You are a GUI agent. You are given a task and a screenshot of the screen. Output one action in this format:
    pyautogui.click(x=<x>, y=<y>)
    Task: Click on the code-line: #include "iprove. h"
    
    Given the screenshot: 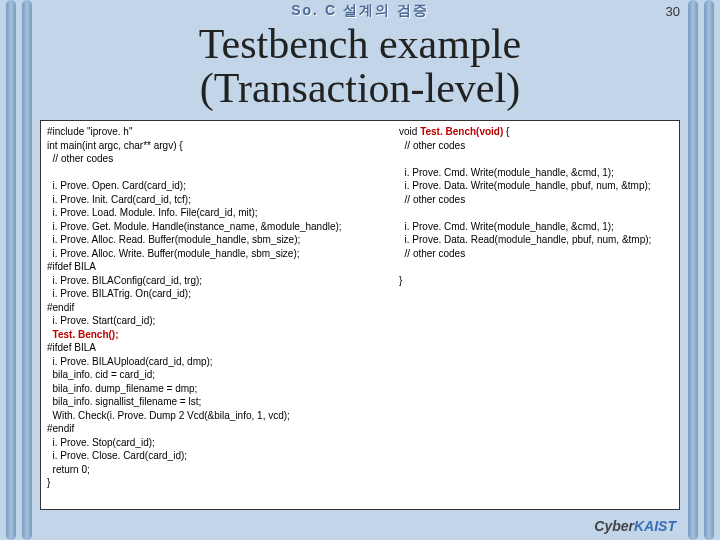 What is the action you would take?
    pyautogui.click(x=90, y=132)
    